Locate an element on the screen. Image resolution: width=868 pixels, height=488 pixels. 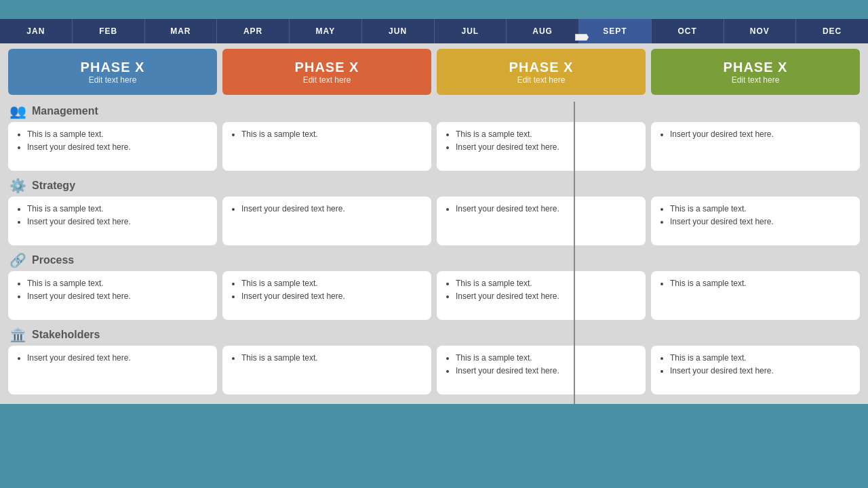
section-row-stakeholders: 🏛️StakeholdersInsert your desired text h… is located at coordinates (434, 359).